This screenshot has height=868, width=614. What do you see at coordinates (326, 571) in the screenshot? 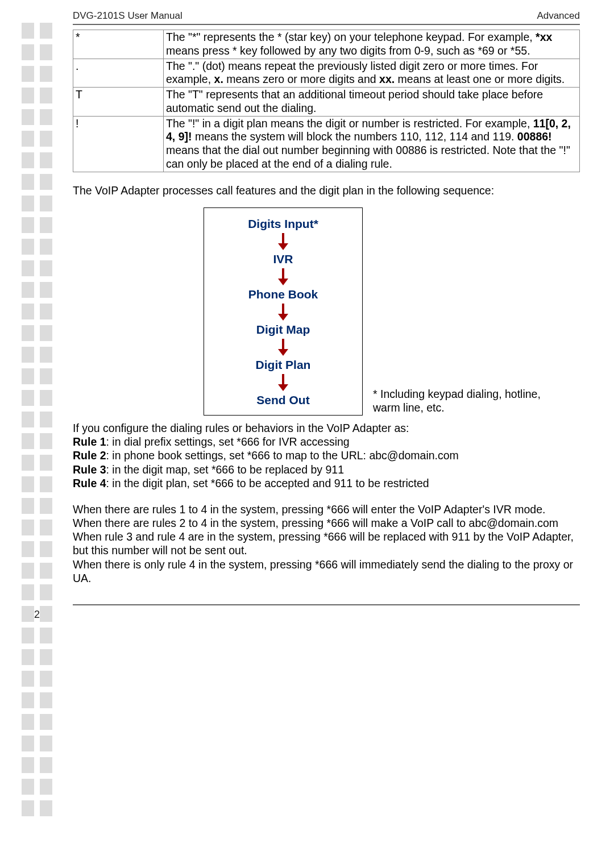
I see `scenario-line: When there is only rule 4 in the system,…` at bounding box center [326, 571].